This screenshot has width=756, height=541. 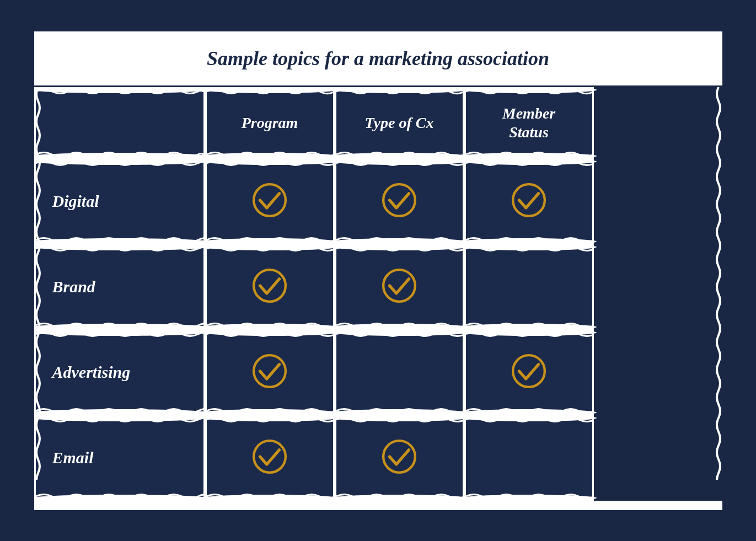 I want to click on header-cell-type-cx: Type of Cx, so click(x=399, y=123).